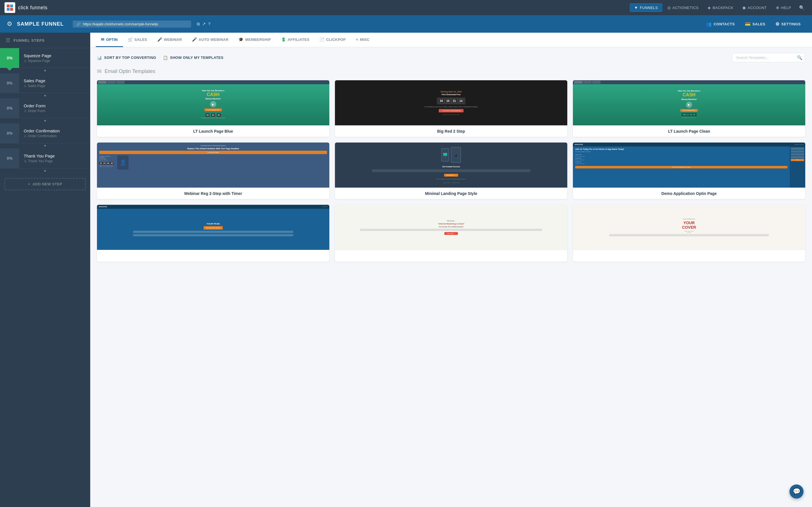 This screenshot has height=507, width=812. Describe the element at coordinates (193, 58) in the screenshot. I see `show-only-my-button: 📋 SHOW ONLY MY TEMPLATES` at that location.